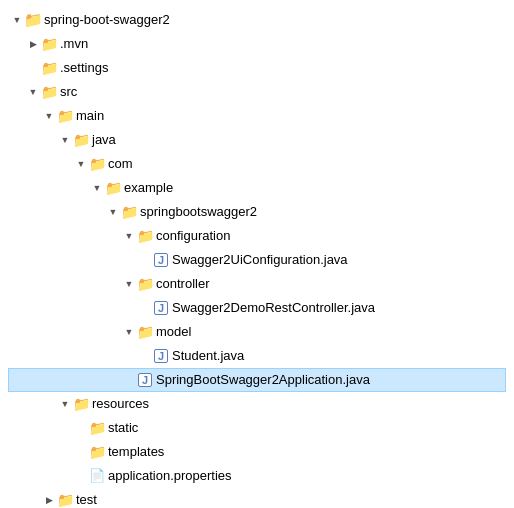 The height and width of the screenshot is (508, 514). Describe the element at coordinates (148, 188) in the screenshot. I see `item-label: example` at that location.